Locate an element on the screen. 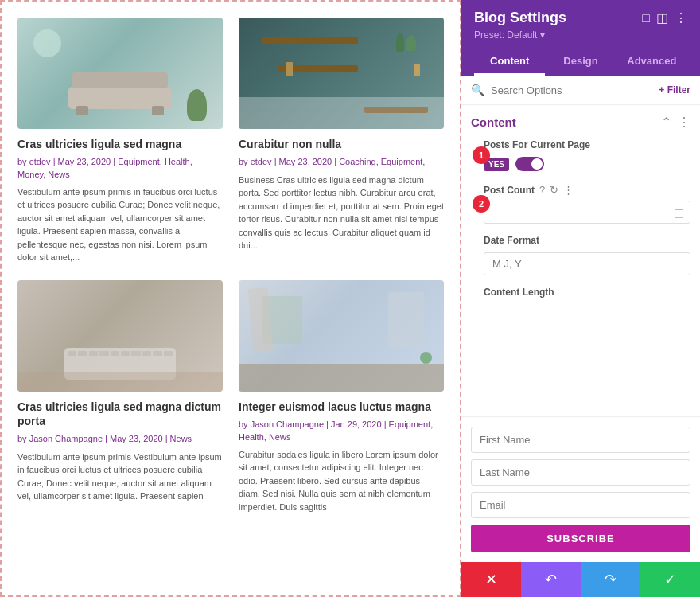  collapse-icon: ⌃ is located at coordinates (667, 123).